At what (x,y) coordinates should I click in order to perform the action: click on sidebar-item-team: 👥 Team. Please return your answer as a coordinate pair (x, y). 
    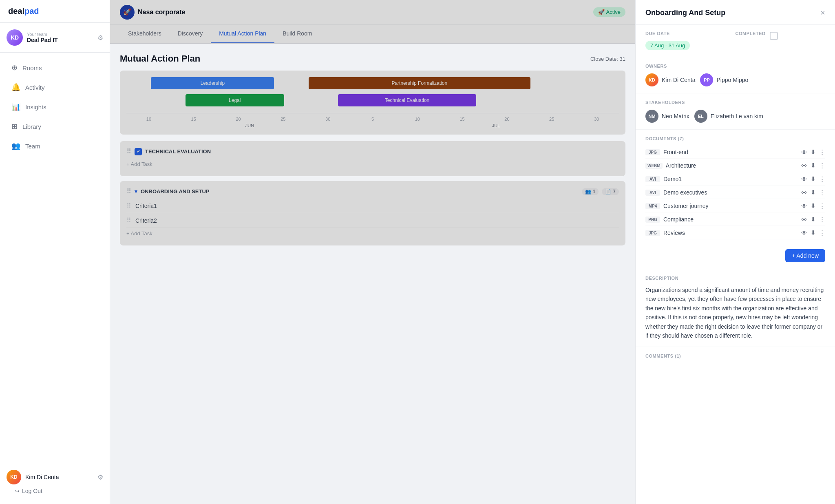
    Looking at the image, I should click on (55, 146).